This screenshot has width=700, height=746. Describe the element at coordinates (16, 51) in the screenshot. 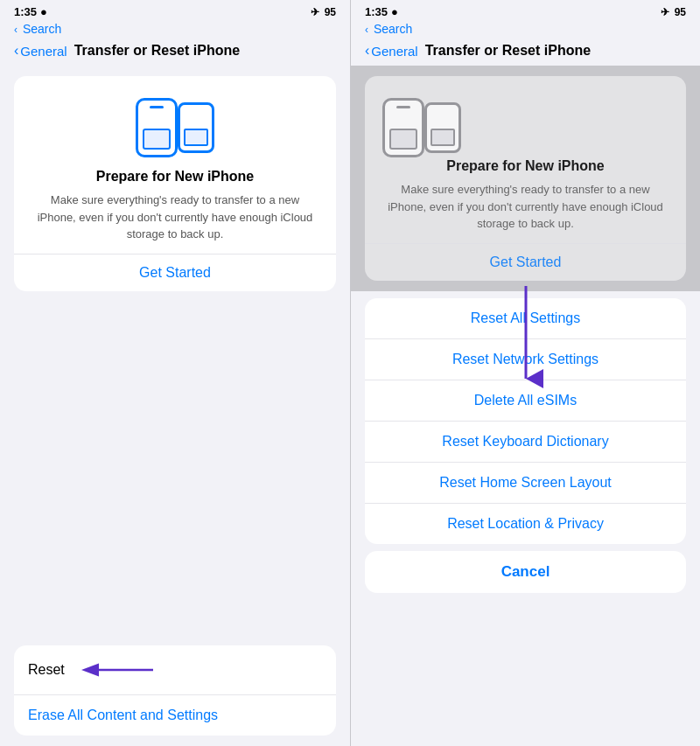

I see `left-back-chevron: ‹` at that location.